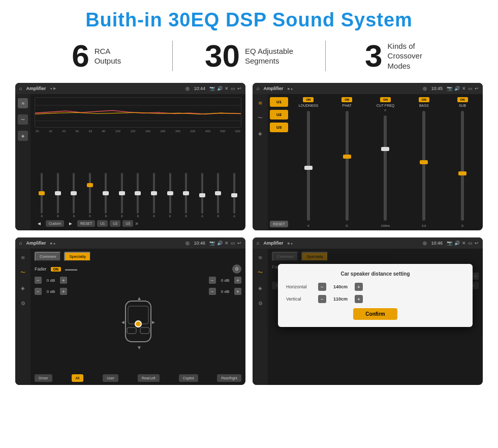  I want to click on home-icon: ⌂, so click(20, 88).